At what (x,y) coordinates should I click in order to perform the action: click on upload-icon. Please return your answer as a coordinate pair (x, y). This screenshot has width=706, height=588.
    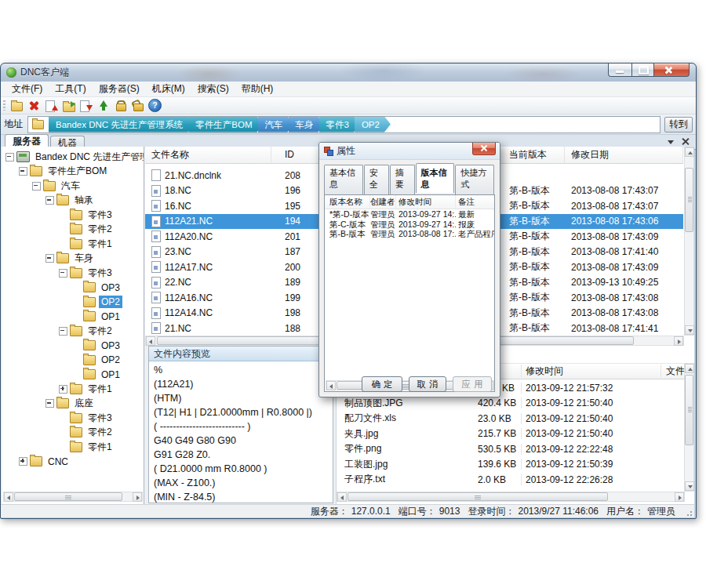
    Looking at the image, I should click on (104, 106).